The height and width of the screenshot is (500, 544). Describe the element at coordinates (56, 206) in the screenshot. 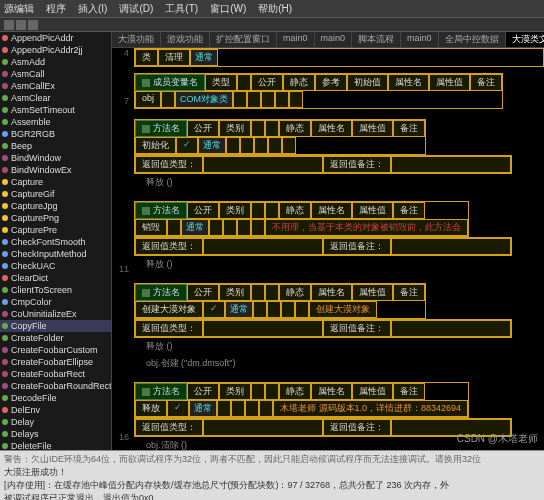

I see `sidebar-item: CaptureJpg` at that location.